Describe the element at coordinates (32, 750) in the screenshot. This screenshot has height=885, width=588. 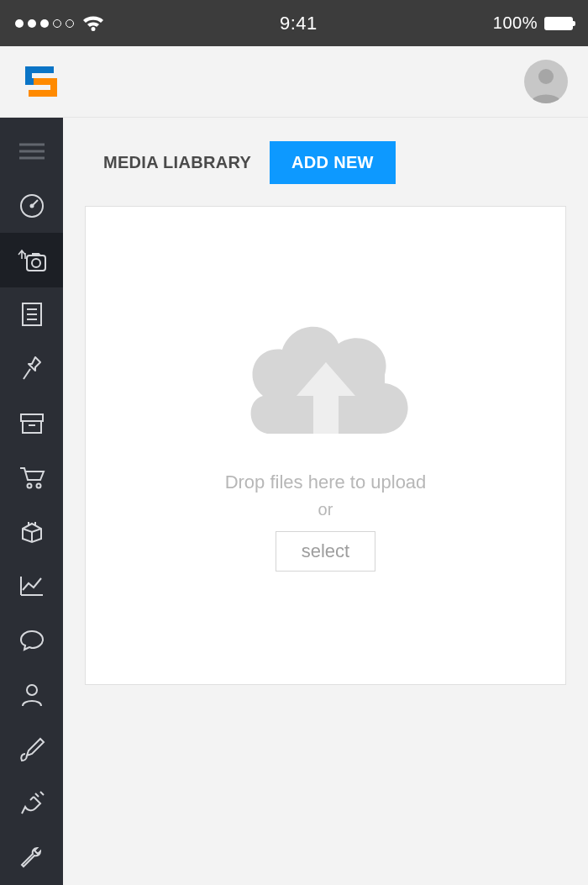
I see `sidebar-item-appearance` at that location.